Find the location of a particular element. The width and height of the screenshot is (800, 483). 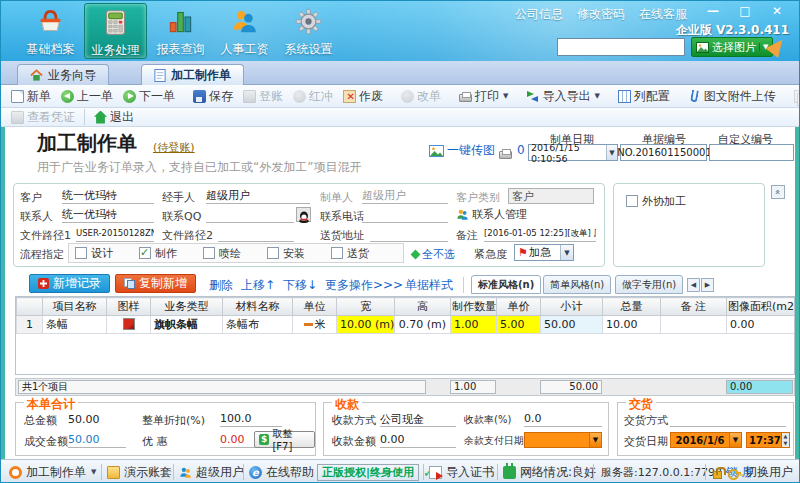

status-account-set: 演示账套 is located at coordinates (140, 472).